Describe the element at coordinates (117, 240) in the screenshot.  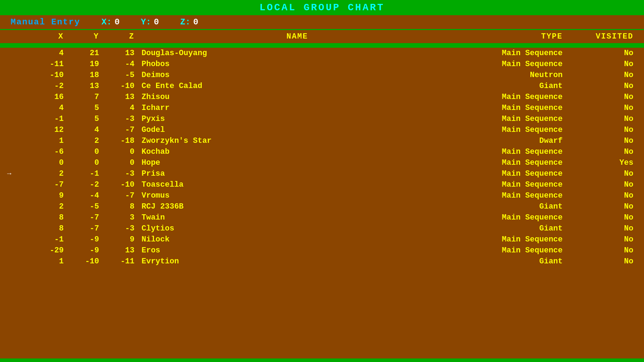
I see `z-cell: 9` at that location.